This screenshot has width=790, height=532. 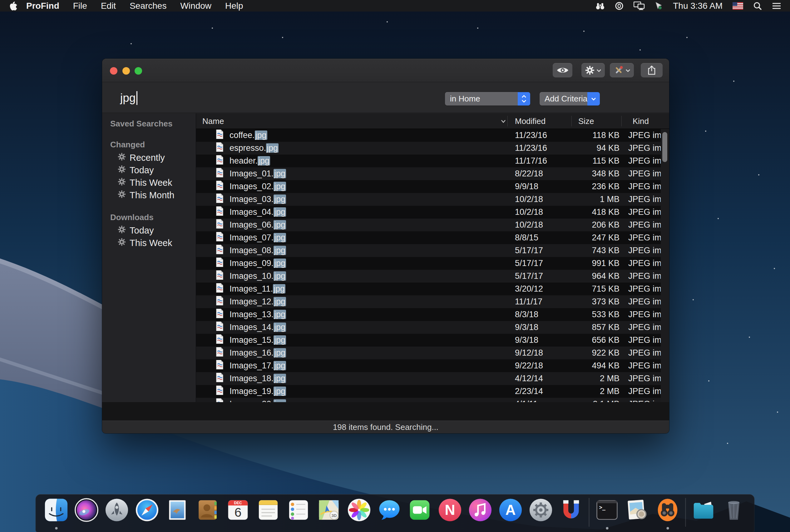 What do you see at coordinates (433, 148) in the screenshot?
I see `table-row: espresso.jpg11/23/1694 KBJPEG image` at bounding box center [433, 148].